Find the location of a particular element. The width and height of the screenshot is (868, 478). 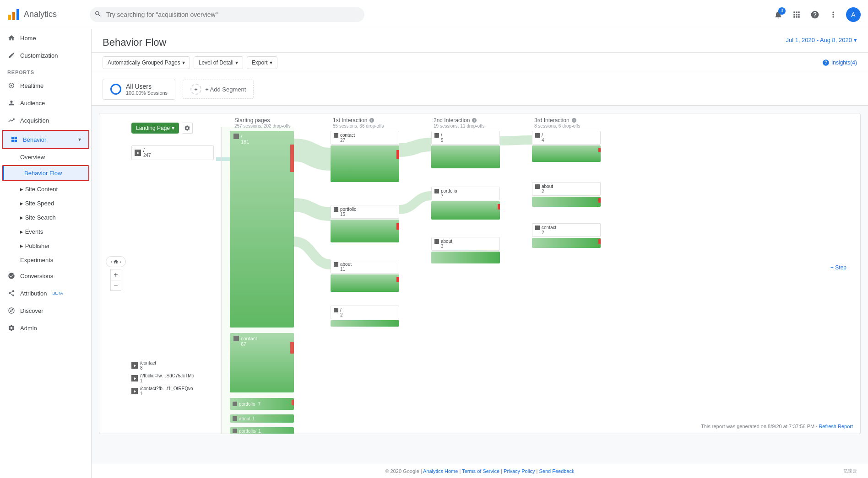

sidebar-item-events: ▸ Events is located at coordinates (46, 231).